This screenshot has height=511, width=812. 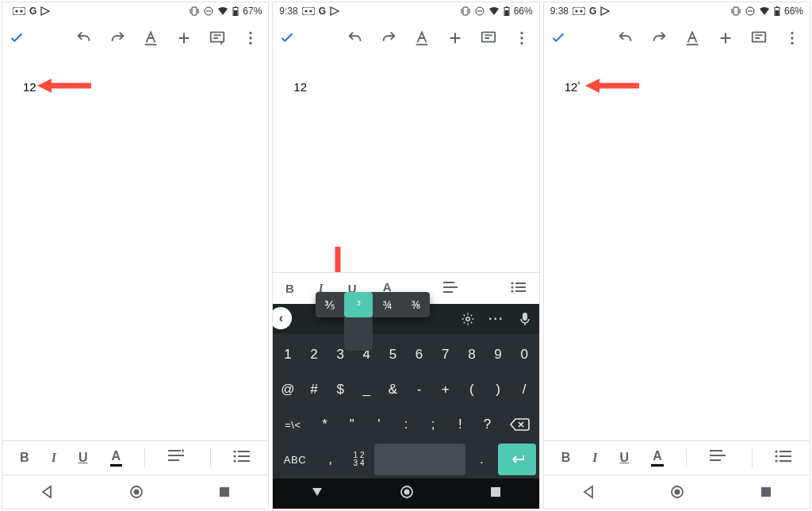 I want to click on key-symbols: =\<, so click(x=293, y=425).